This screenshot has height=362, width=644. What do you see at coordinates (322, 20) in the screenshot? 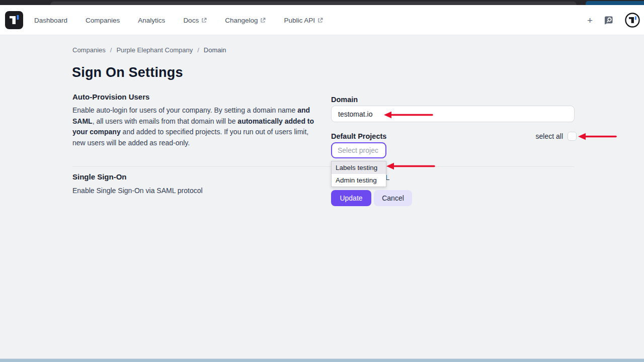
I see `top-navbar: Dashboard Companies Analytics Docs Chang…` at bounding box center [322, 20].